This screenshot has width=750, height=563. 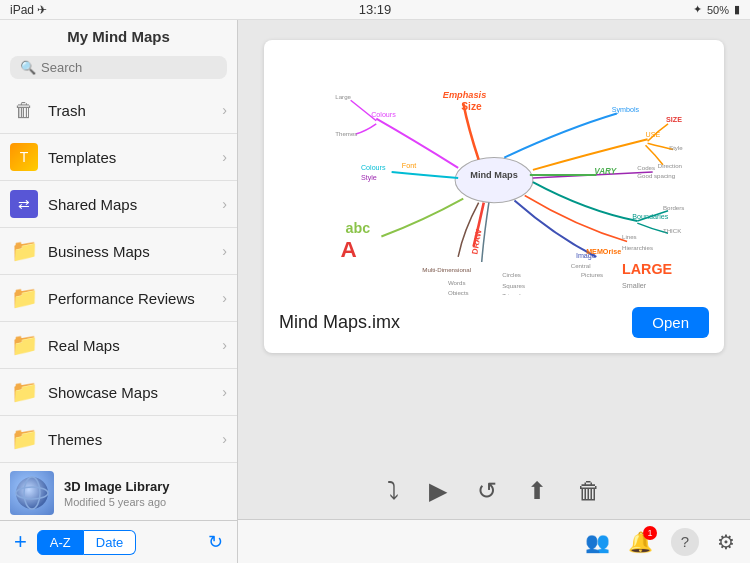 I want to click on real-icon-wrap: 📁, so click(x=24, y=345).